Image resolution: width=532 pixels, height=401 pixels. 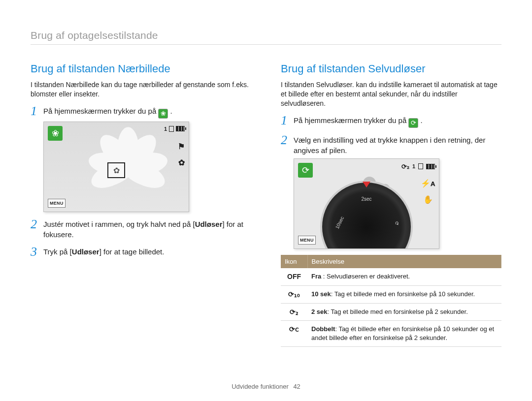 I want to click on row-desc-bold: 10 sek, so click(x=321, y=294).